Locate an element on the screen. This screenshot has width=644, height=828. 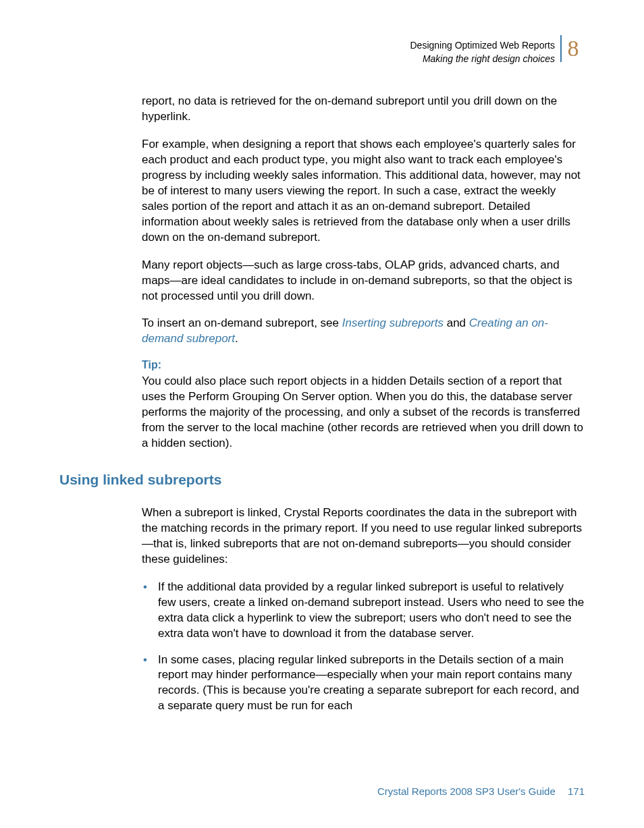
list-item: If the additional data provided by a reg… is located at coordinates (363, 611).